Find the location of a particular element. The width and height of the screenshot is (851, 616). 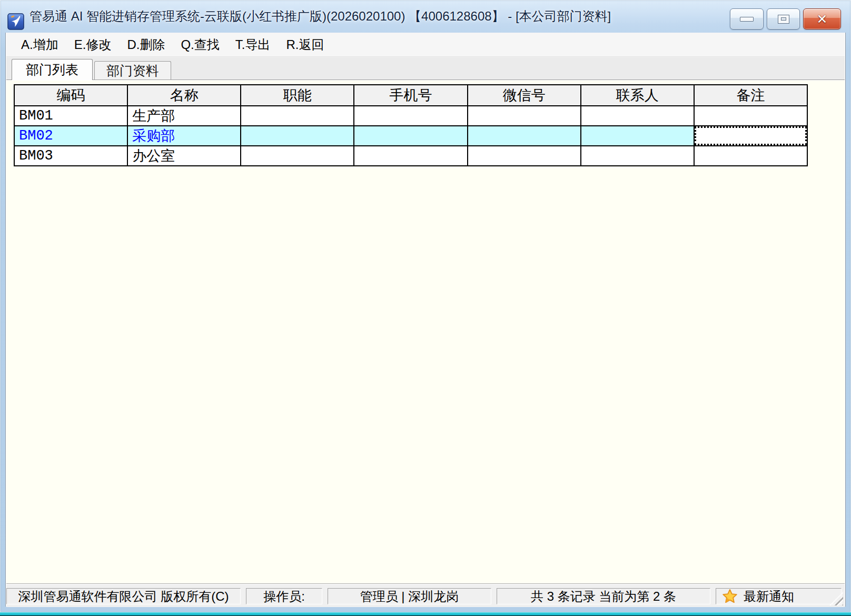

cell-name: 办公室 is located at coordinates (184, 156).